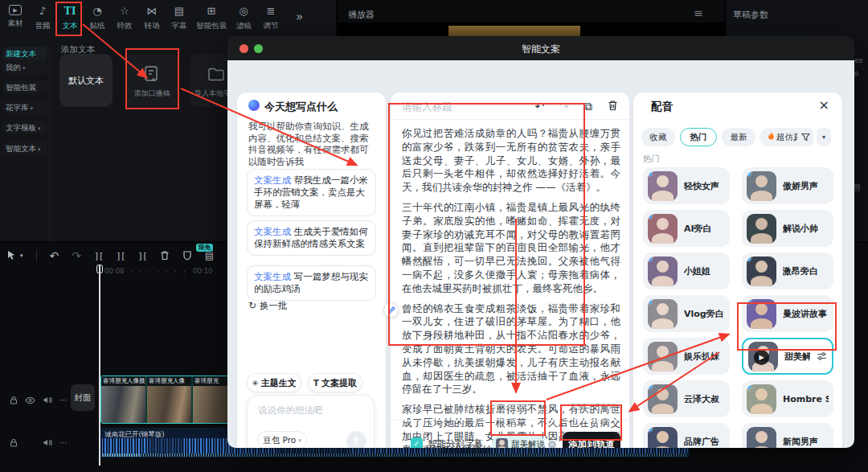  What do you see at coordinates (25, 127) in the screenshot?
I see `sidebar-item-text-templates: 文字模板▾` at bounding box center [25, 127].